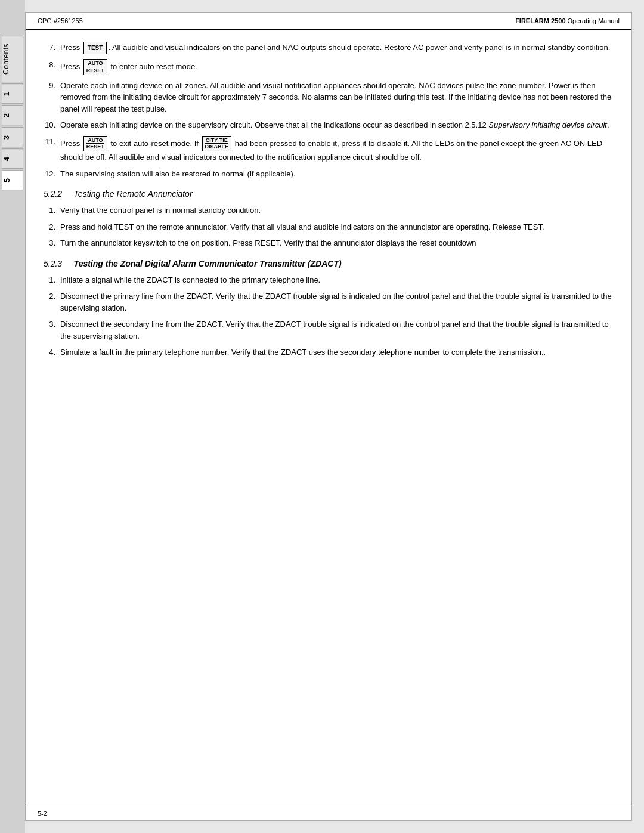 This screenshot has width=644, height=833. I want to click on list-content: Operate each initiating device on the su…, so click(337, 125).